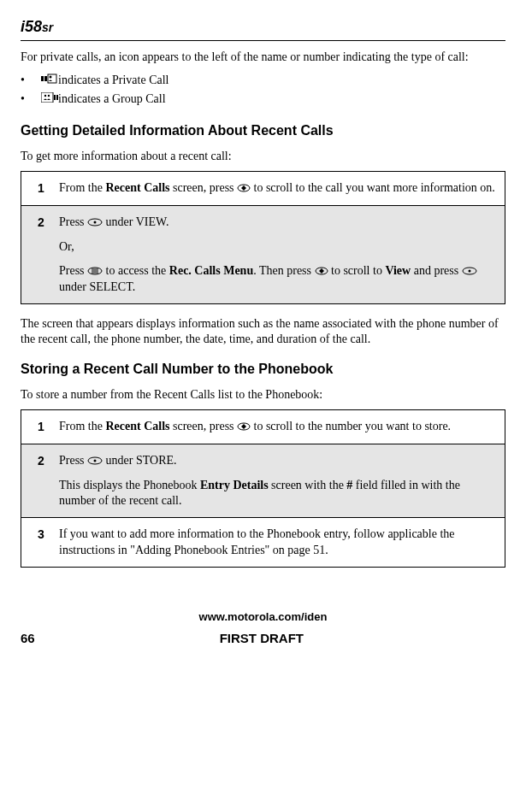  What do you see at coordinates (50, 99) in the screenshot?
I see `group-call-icon` at bounding box center [50, 99].